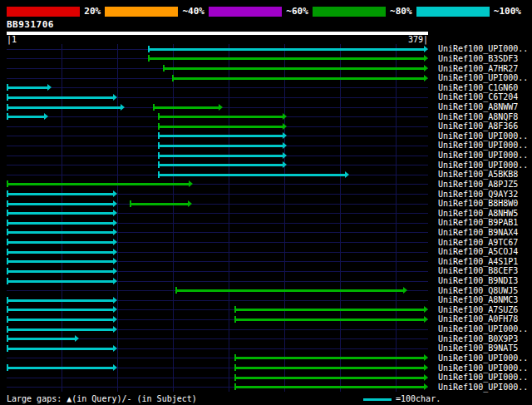  I want to click on key-segment-label: 20%, so click(92, 12).